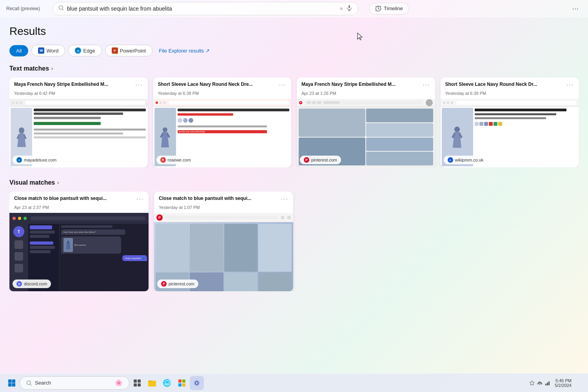 This screenshot has height=392, width=588. What do you see at coordinates (294, 9) in the screenshot?
I see `title-bar: Recall (preview) ×` at bounding box center [294, 9].